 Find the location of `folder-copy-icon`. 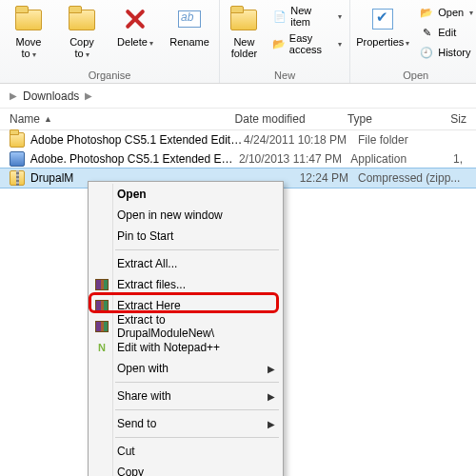

folder-copy-icon is located at coordinates (82, 19).